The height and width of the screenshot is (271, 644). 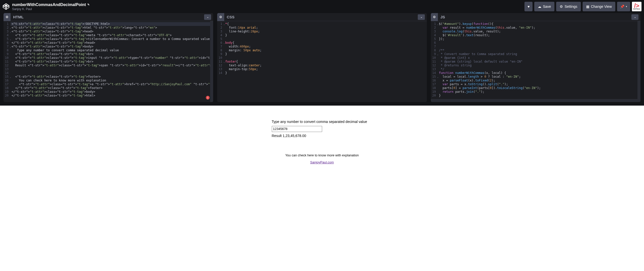 What do you see at coordinates (536, 77) in the screenshot?
I see `code-line: 15▾ local = local.length > 0 ? local : "…` at bounding box center [536, 77].